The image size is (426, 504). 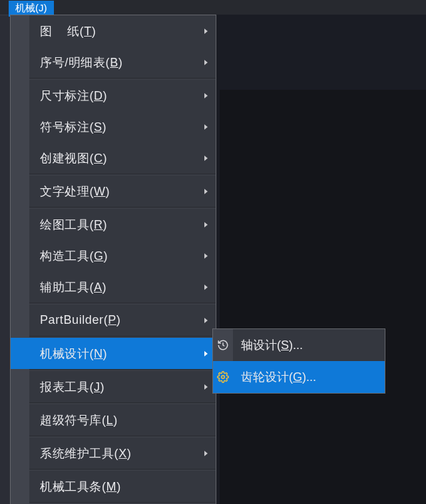 I want to click on menu-item-label: 序号/明细表(B), so click(x=67, y=63).